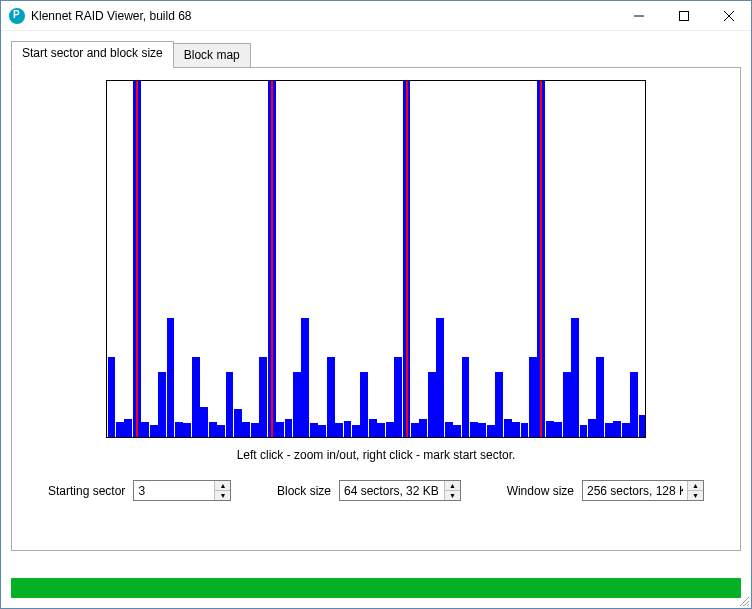 The width and height of the screenshot is (752, 609). What do you see at coordinates (696, 496) in the screenshot?
I see `window-size-down: ▼` at bounding box center [696, 496].